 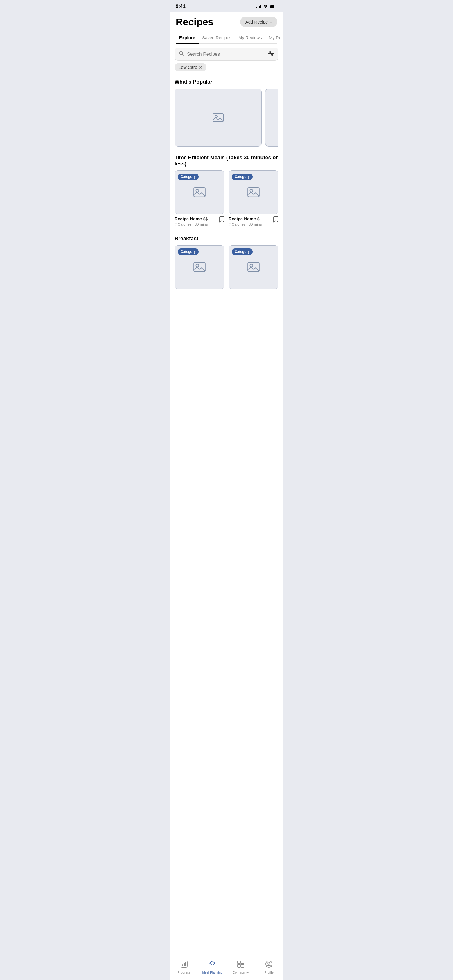 I want to click on recipe-price-2: $, so click(x=258, y=219).